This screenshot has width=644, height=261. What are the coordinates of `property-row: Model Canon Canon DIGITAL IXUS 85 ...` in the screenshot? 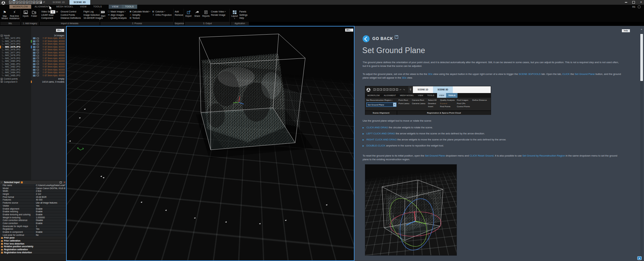 It's located at (33, 189).